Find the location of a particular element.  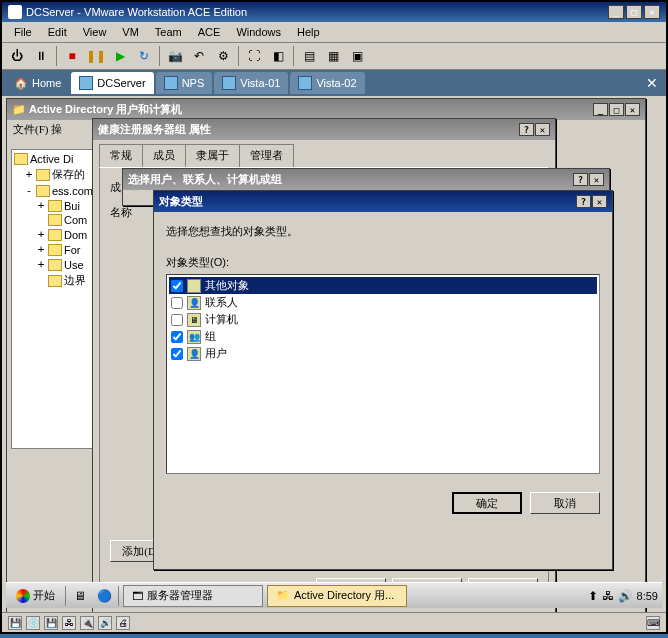

checkbox-users is located at coordinates (177, 354).